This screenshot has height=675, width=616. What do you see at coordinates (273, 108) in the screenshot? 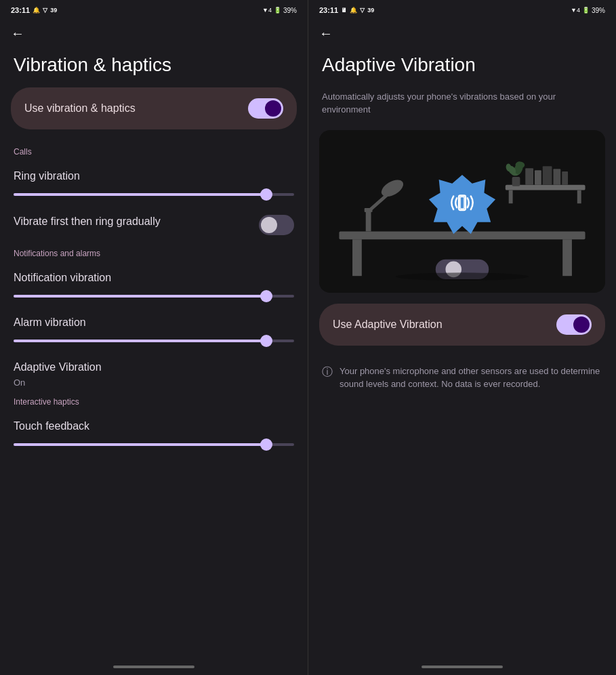
I see `main-toggle-knob` at bounding box center [273, 108].